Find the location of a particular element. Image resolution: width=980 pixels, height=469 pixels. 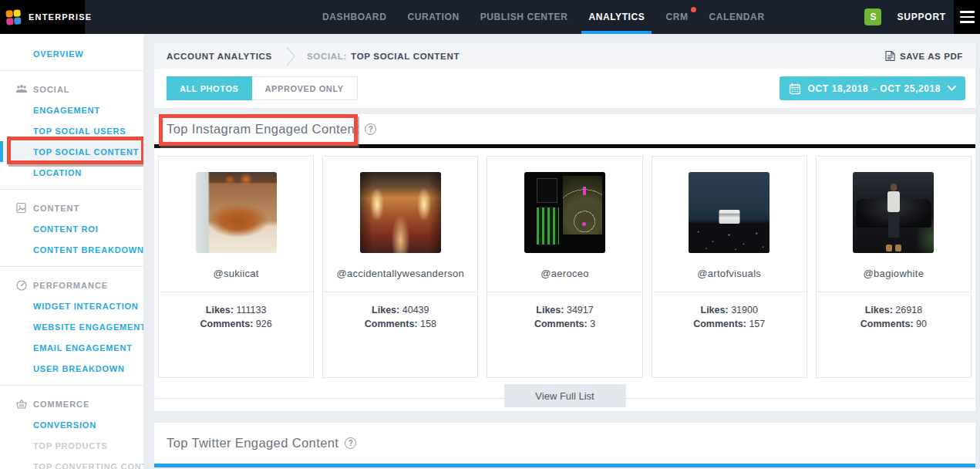

filter-tabs-row: ALL PHOTOS APPROVED ONLY OCT 18,2018 – O… is located at coordinates (564, 88).